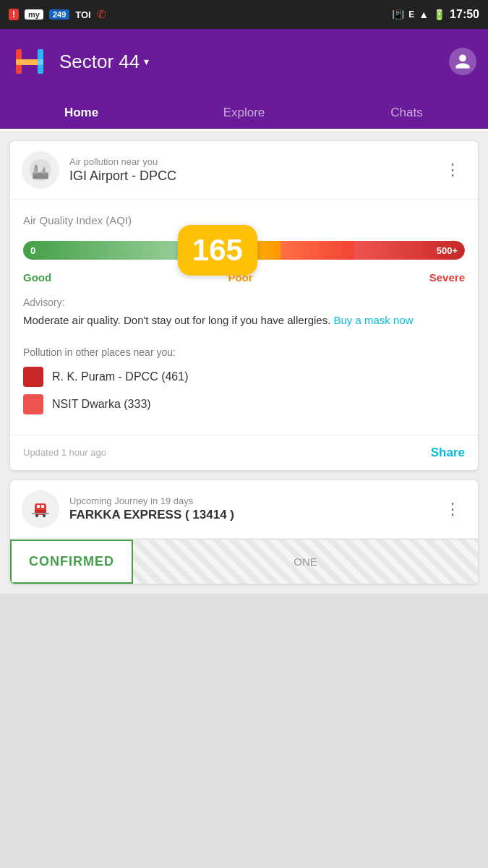 Image resolution: width=488 pixels, height=868 pixels. I want to click on nearby-section: Pollution in other places near you: R. K…, so click(244, 388).